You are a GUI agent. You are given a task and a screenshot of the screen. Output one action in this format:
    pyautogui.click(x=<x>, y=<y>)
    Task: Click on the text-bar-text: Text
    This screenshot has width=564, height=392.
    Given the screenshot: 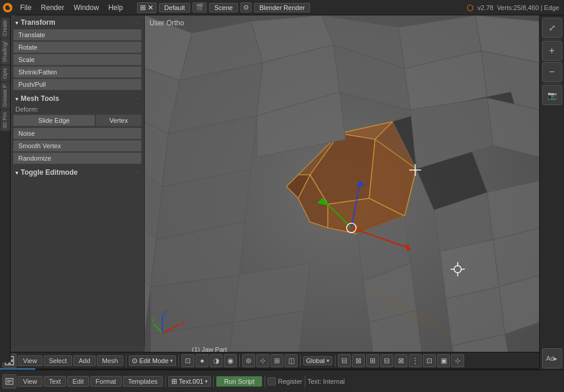 What is the action you would take?
    pyautogui.click(x=55, y=381)
    